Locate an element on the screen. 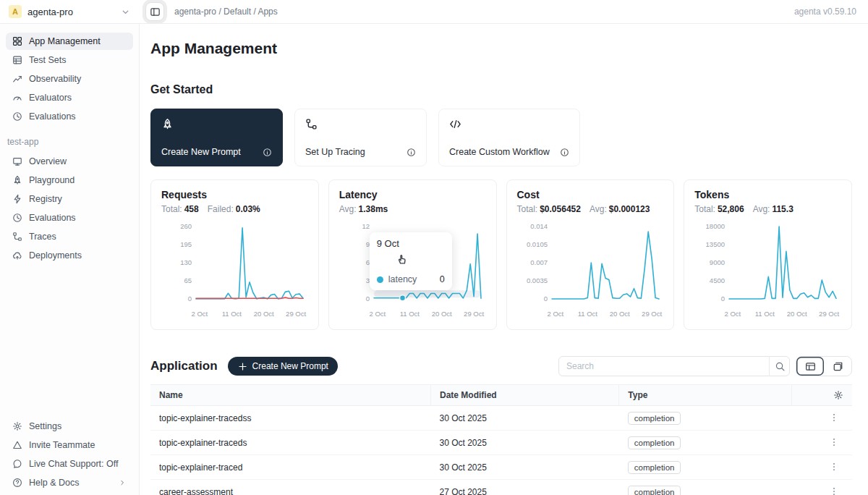 Image resolution: width=868 pixels, height=495 pixels. sidebar-collapse-button is located at coordinates (155, 12).